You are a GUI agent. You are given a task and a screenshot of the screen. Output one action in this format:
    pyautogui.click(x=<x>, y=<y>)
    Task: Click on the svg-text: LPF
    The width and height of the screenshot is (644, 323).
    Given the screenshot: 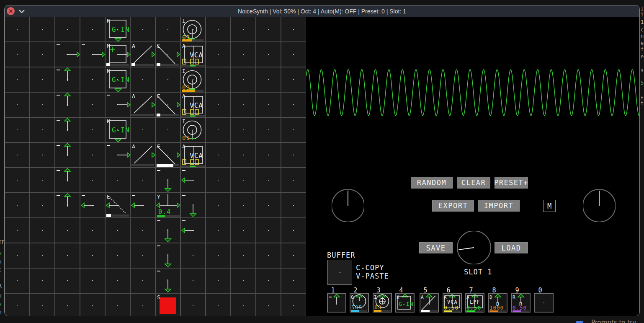 What is the action you would take?
    pyautogui.click(x=475, y=302)
    